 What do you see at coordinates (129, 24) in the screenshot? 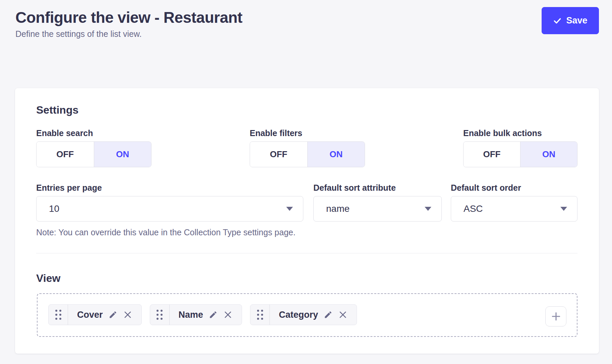
I see `page-header: Configure the view - Restaurant Define t…` at bounding box center [129, 24].